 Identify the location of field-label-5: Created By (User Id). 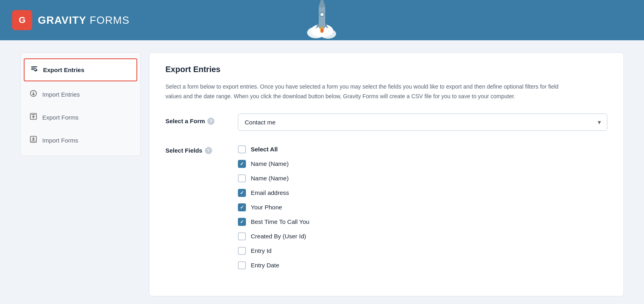
(279, 236).